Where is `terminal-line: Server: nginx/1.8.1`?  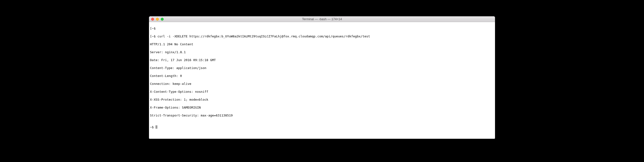
terminal-line: Server: nginx/1.8.1 is located at coordinates (322, 52).